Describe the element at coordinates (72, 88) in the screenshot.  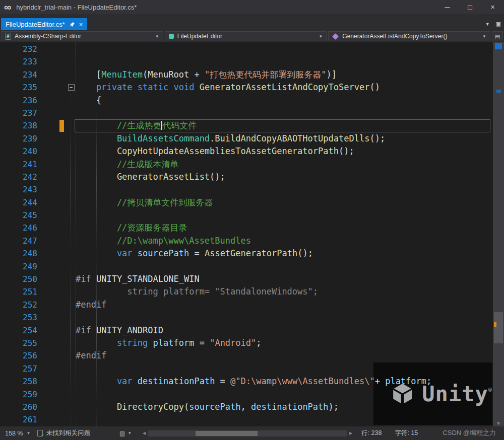
I see `fold-collapse-icon: −` at that location.